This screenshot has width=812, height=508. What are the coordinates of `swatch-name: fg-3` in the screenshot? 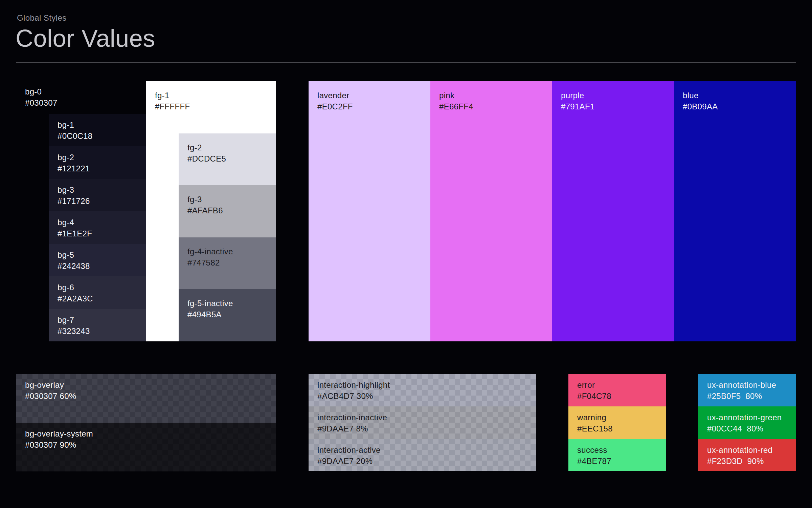 It's located at (228, 199).